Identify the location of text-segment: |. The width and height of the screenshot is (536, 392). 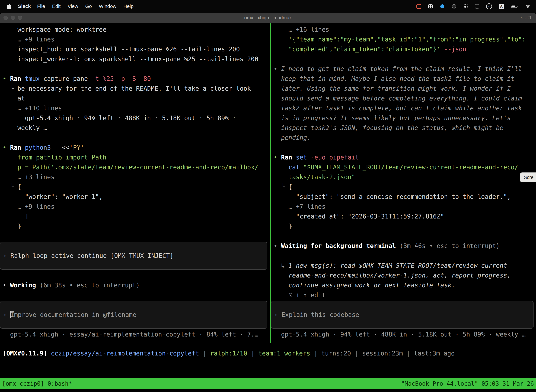
(316, 353).